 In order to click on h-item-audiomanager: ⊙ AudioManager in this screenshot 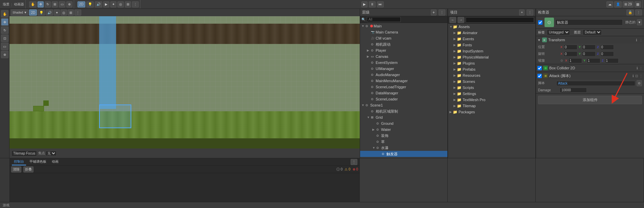, I will do `click(404, 75)`.